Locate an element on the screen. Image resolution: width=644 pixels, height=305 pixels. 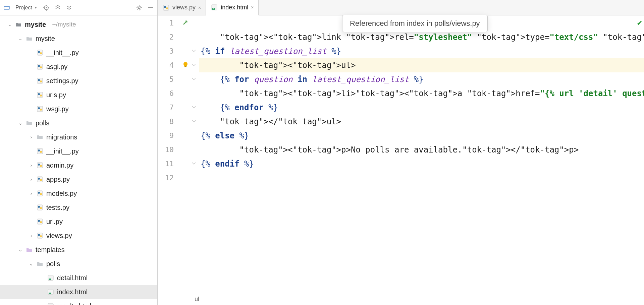
breadcrumb-bar: ul is located at coordinates (401, 299).